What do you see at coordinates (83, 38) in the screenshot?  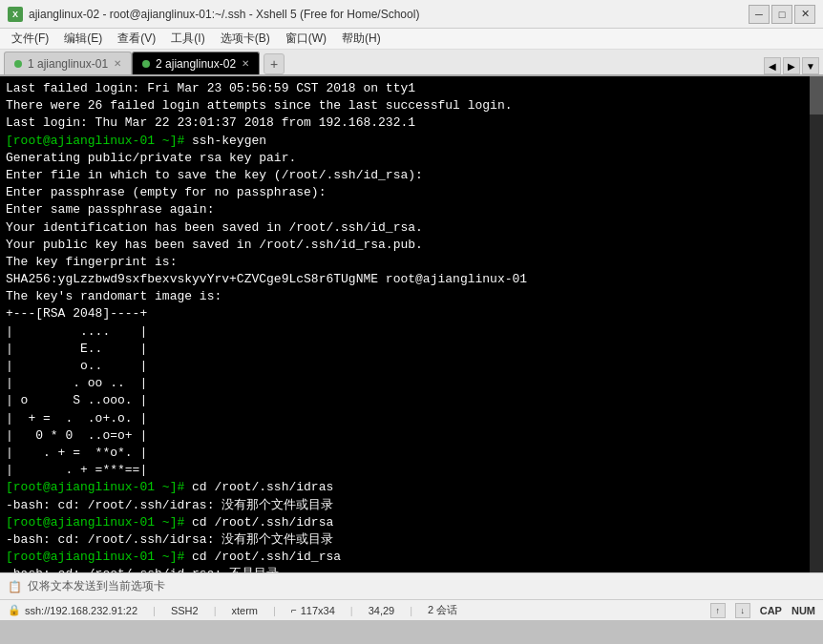 I see `menu-edit: 编辑(E)` at bounding box center [83, 38].